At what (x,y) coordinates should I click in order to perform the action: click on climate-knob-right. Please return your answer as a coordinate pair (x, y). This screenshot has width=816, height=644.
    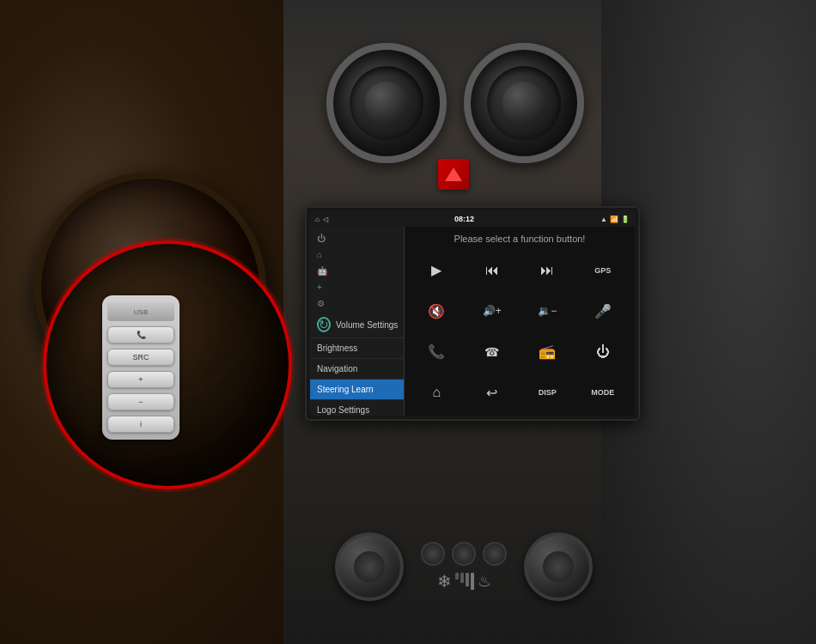
    Looking at the image, I should click on (558, 567).